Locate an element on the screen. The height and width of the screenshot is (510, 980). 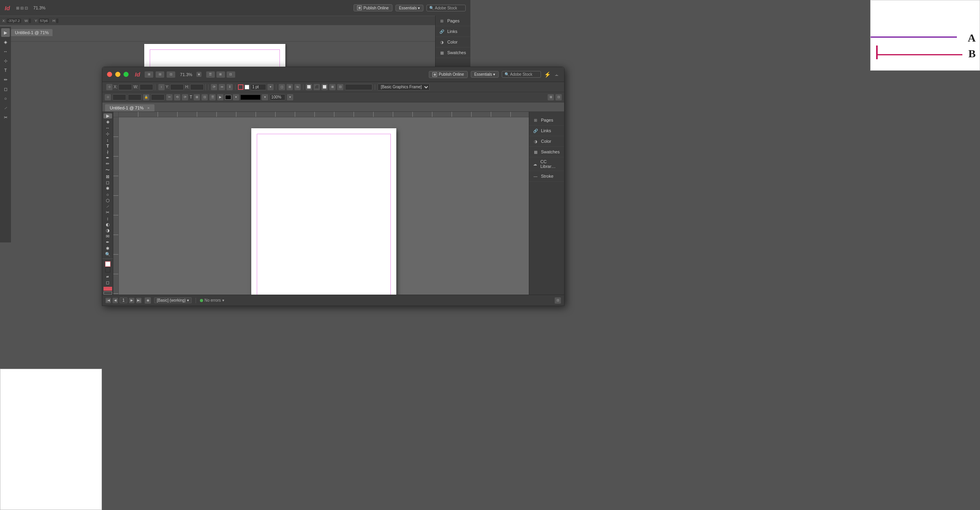
tool-type2: ∤ is located at coordinates (108, 152).